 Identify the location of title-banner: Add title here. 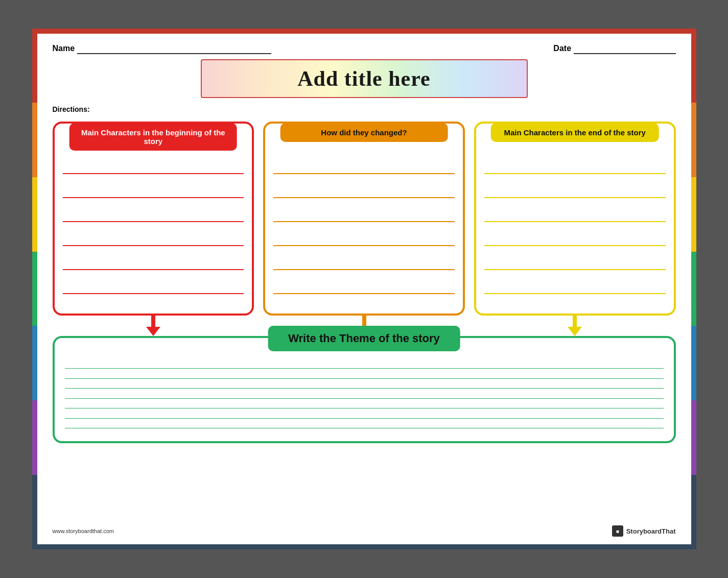
(364, 79).